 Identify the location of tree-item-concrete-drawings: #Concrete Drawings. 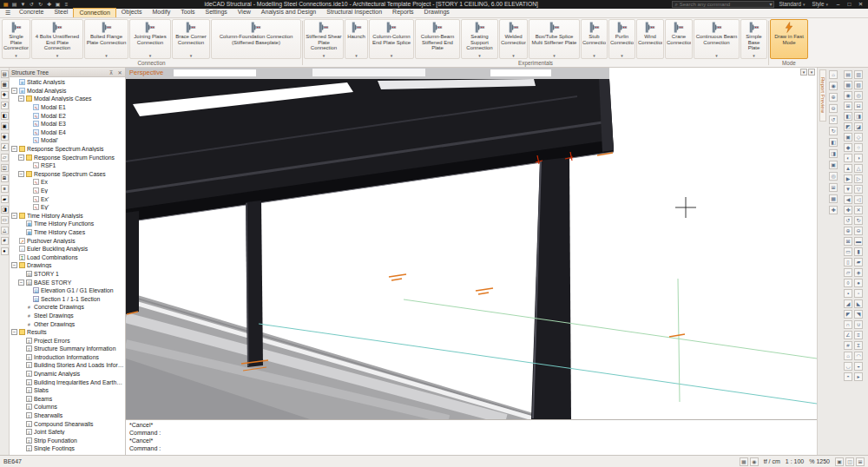
(68, 307).